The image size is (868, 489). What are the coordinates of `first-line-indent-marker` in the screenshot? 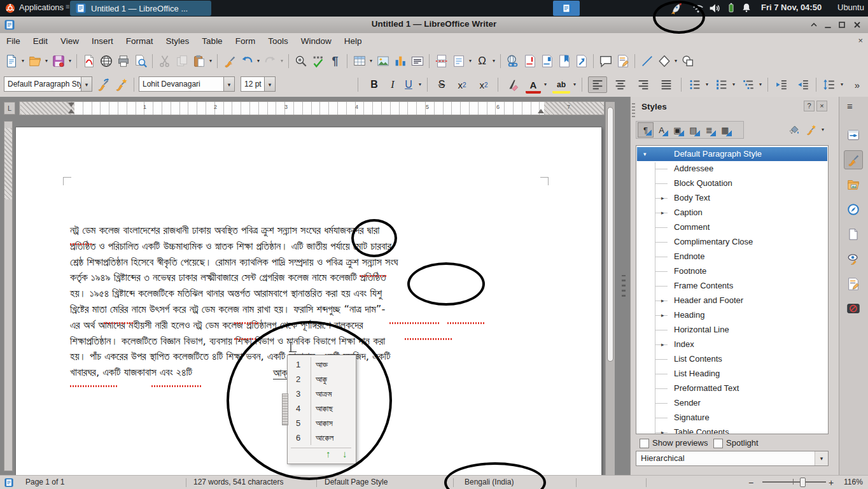 It's located at (71, 104).